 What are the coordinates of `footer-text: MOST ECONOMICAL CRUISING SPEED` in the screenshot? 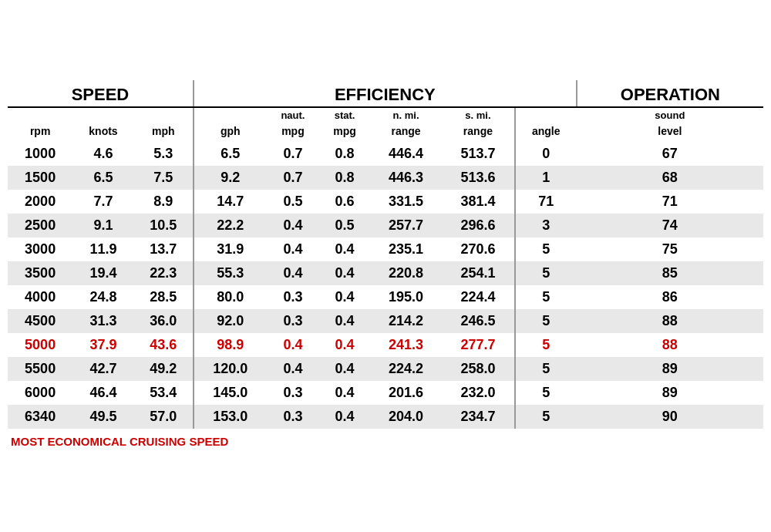 It's located at (386, 440).